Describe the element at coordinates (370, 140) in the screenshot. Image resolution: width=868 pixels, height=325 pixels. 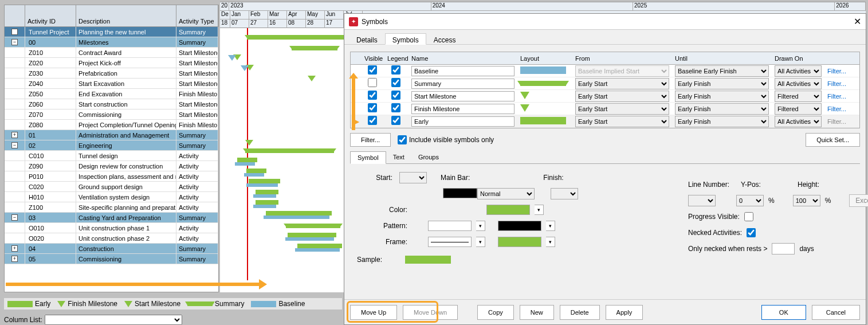
I see `filter-button: Filter...` at that location.